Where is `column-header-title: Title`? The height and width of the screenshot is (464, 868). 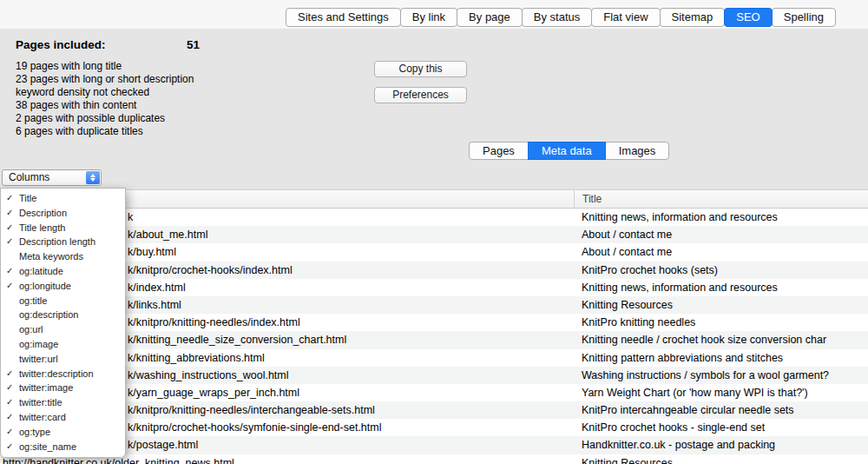 column-header-title: Title is located at coordinates (720, 199).